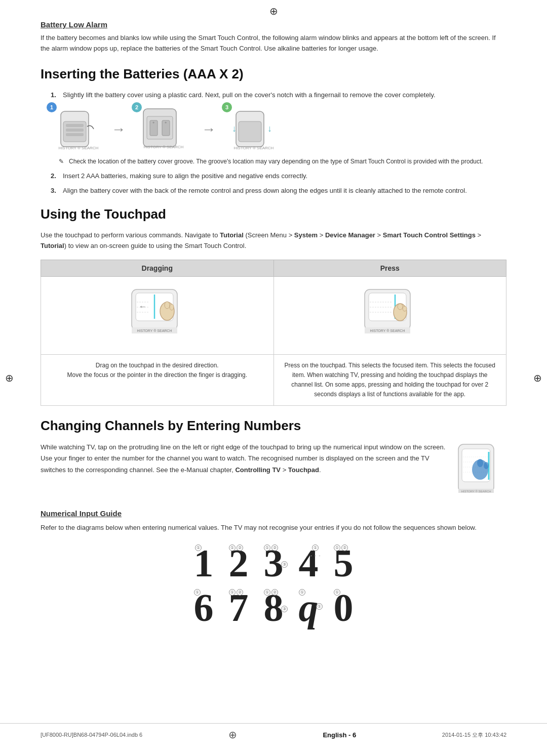 This screenshot has height=756, width=547. What do you see at coordinates (265, 190) in the screenshot?
I see `step-3-text: Align the battery cover with the back of…` at bounding box center [265, 190].